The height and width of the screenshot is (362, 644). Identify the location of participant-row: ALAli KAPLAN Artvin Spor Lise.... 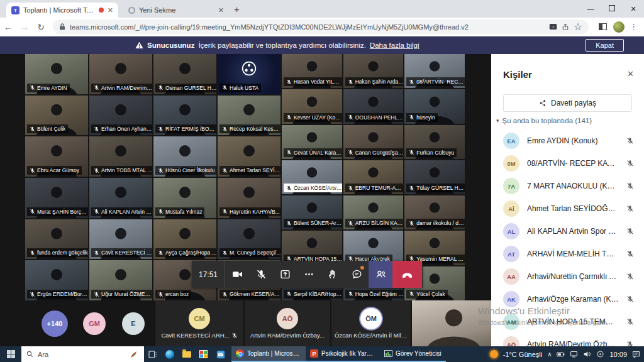
(567, 231).